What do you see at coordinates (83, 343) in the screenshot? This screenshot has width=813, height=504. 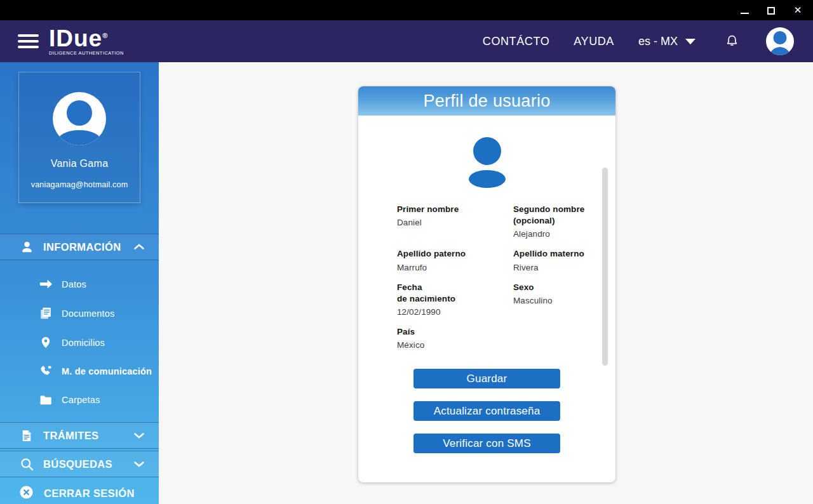 I see `sidebar-item-label: Domicilios` at bounding box center [83, 343].